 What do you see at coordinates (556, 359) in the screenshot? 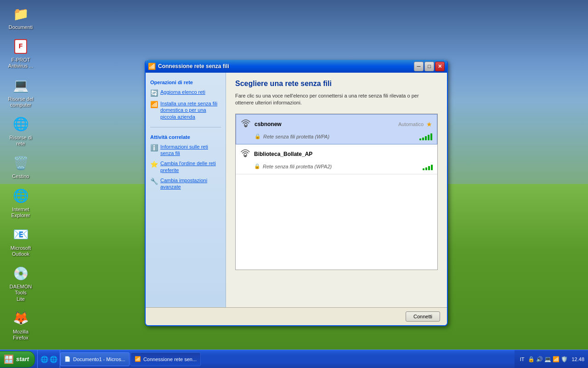
I see `tray-wifi-icon: 📶` at bounding box center [556, 359].